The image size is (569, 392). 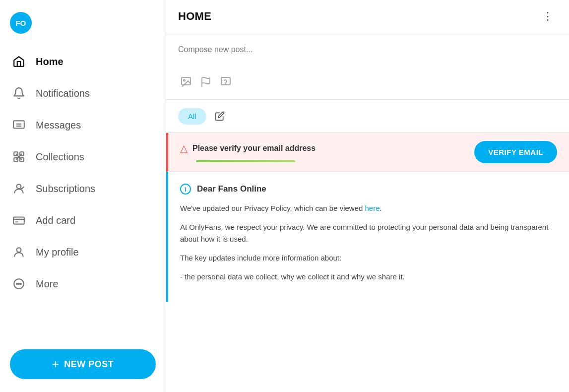 I want to click on sidebar-item-my-profile-label: My profile, so click(x=58, y=252).